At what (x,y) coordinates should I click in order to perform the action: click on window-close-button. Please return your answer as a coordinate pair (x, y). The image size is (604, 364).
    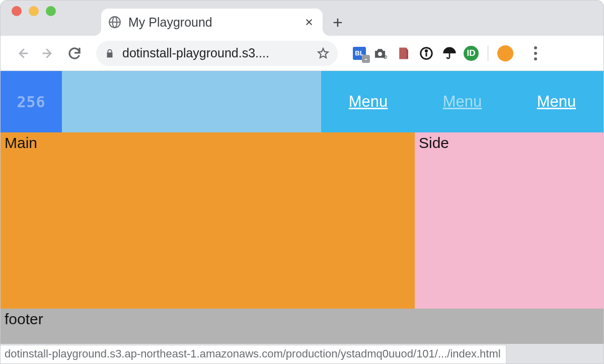
    Looking at the image, I should click on (17, 11).